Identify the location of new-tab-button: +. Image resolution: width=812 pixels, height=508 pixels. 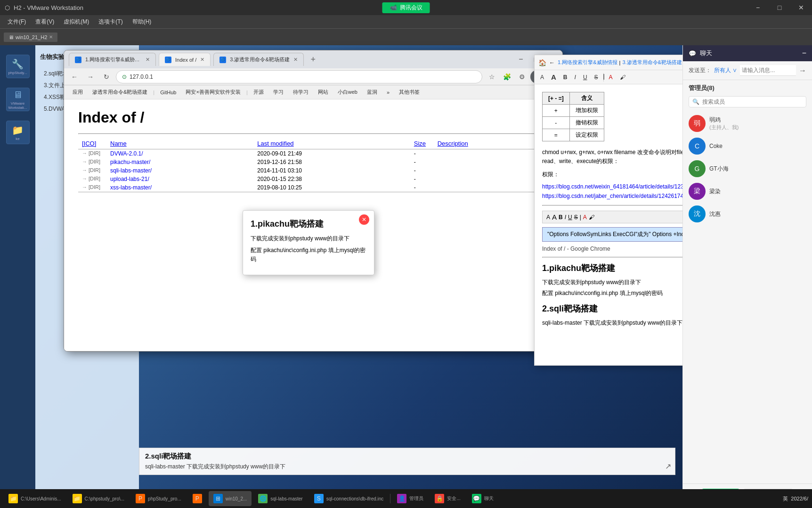
(313, 59).